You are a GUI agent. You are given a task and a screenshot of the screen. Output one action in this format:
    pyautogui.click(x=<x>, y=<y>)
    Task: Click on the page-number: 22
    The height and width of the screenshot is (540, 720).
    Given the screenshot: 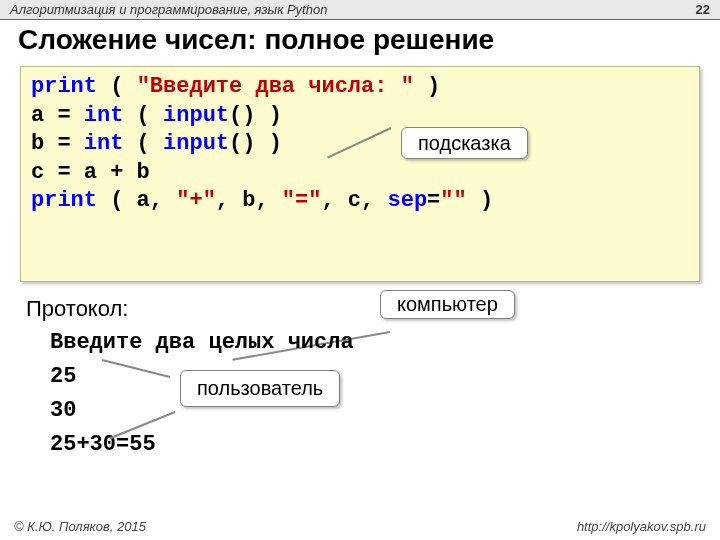 What is the action you would take?
    pyautogui.click(x=703, y=10)
    